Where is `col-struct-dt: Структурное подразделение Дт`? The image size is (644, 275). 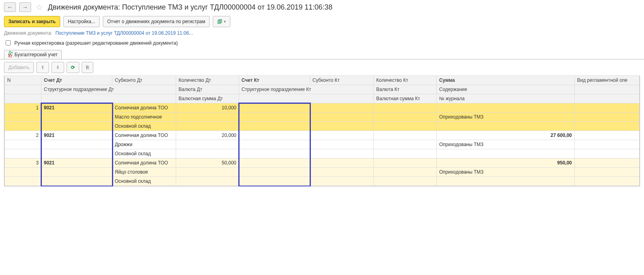
col-struct-dt: Структурное подразделение Дт is located at coordinates (109, 89).